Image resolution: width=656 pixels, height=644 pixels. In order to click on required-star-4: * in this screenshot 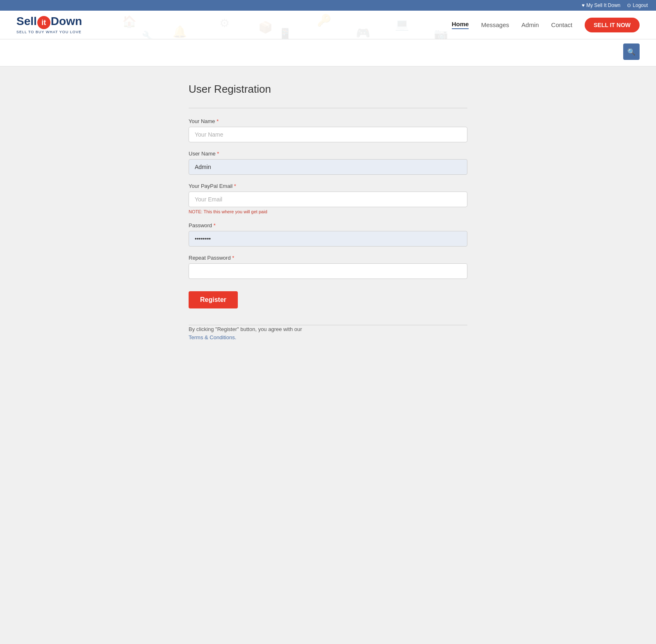, I will do `click(214, 226)`.